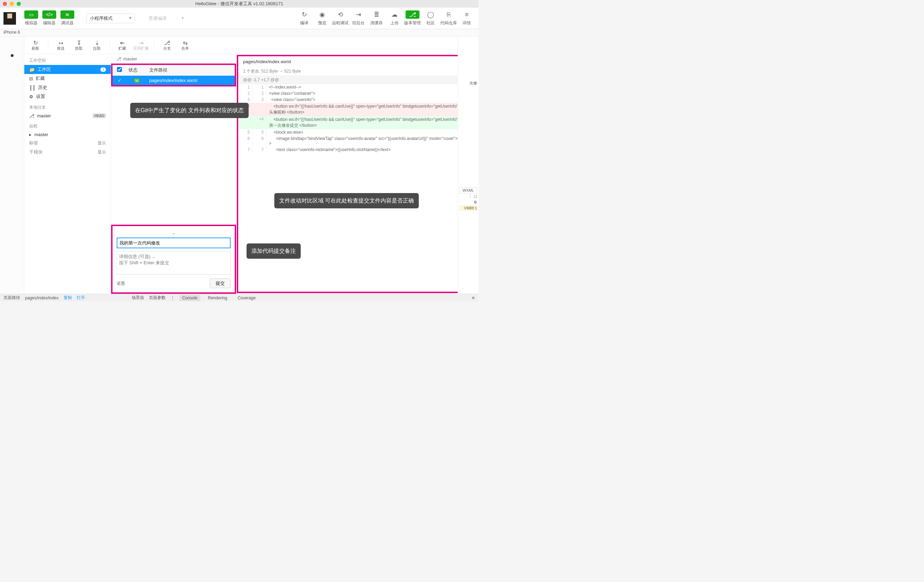 The width and height of the screenshot is (924, 582). What do you see at coordinates (173, 75) in the screenshot?
I see `changed-files-table: 状态 文件路径 ✓ M pages/index/index.wxml` at bounding box center [173, 75].